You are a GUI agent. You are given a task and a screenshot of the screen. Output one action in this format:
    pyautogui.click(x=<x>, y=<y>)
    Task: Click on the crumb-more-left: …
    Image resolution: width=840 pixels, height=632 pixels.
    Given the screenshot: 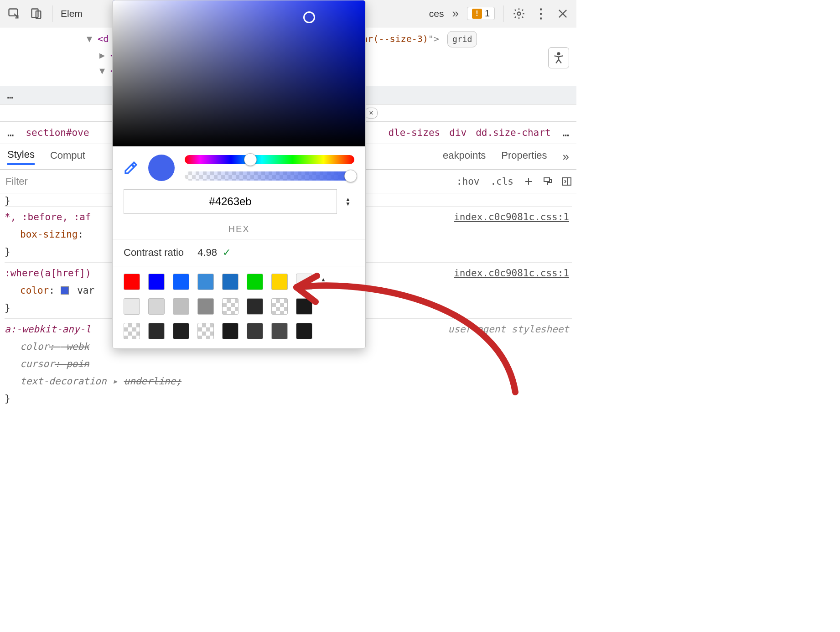 What is the action you would take?
    pyautogui.click(x=10, y=133)
    